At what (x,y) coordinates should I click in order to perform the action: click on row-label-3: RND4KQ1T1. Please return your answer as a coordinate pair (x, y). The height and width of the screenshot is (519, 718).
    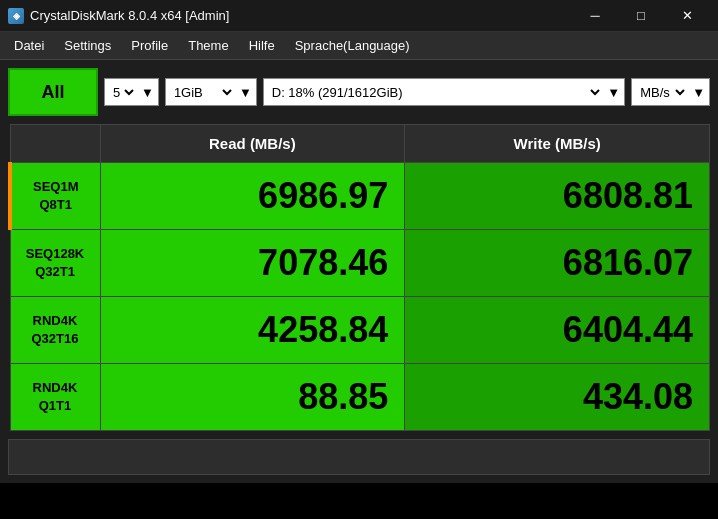
    Looking at the image, I should click on (55, 398).